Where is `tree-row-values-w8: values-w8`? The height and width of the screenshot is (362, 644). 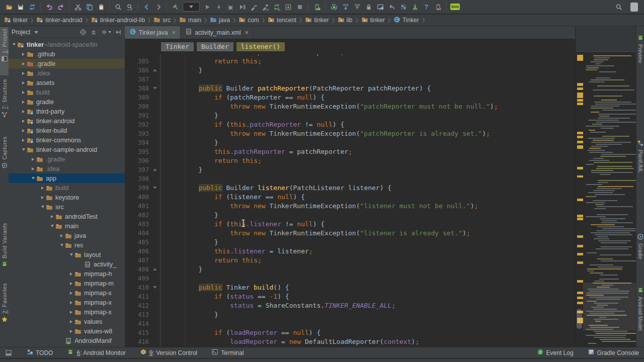
tree-row-values-w8: values-w8 is located at coordinates (66, 331).